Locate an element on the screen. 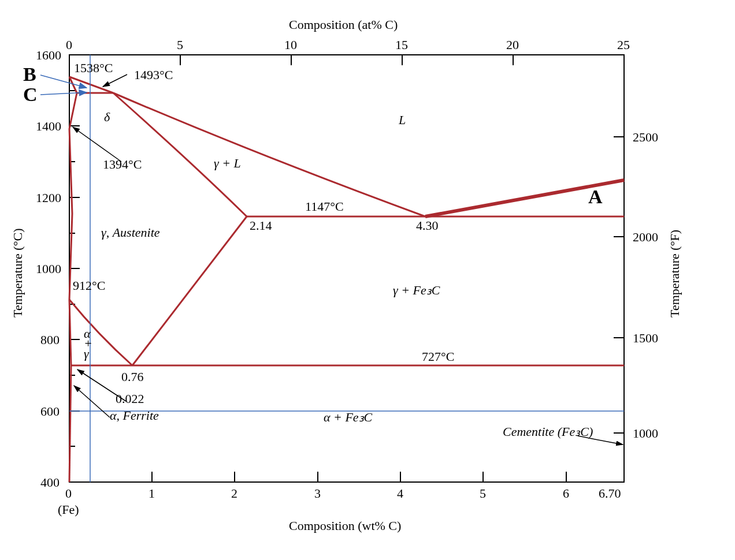 This screenshot has width=735, height=560. xt-25: 25 is located at coordinates (623, 45).